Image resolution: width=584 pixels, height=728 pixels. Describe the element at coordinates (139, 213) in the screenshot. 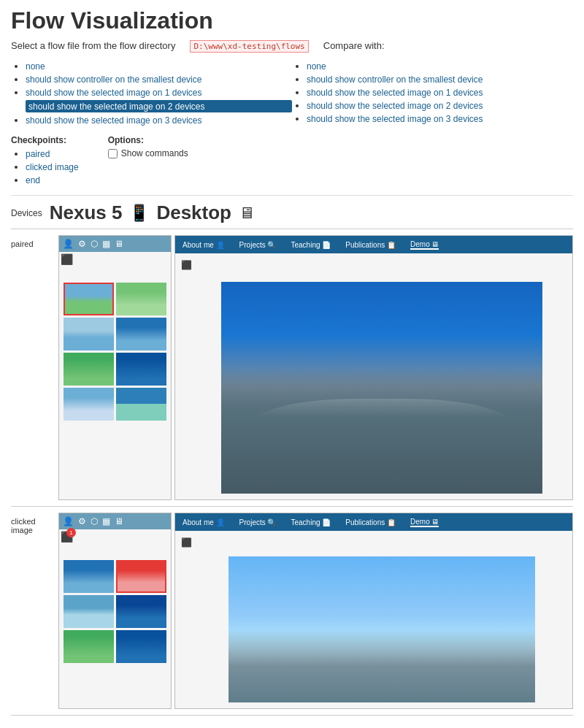

I see `mobile-icon: 📱` at that location.